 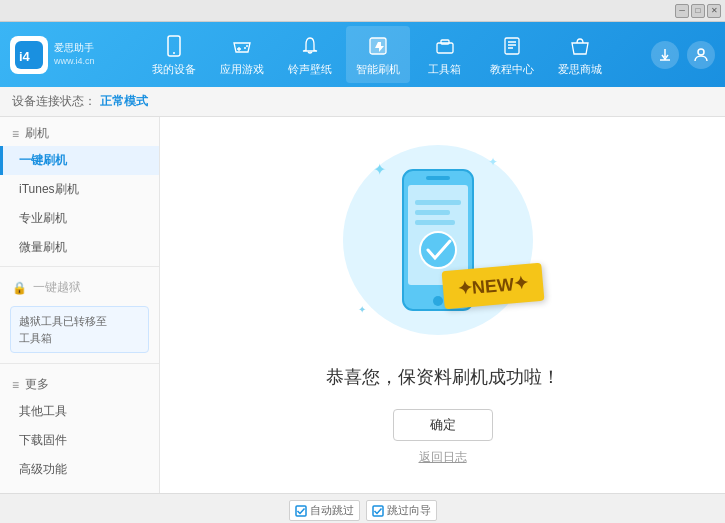 I want to click on cancel-link: 返回日志, so click(x=443, y=458).